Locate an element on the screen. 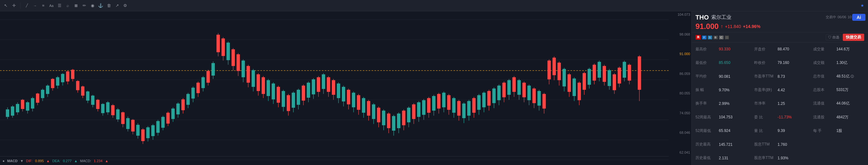  stat-value: 1.25 is located at coordinates (781, 104).